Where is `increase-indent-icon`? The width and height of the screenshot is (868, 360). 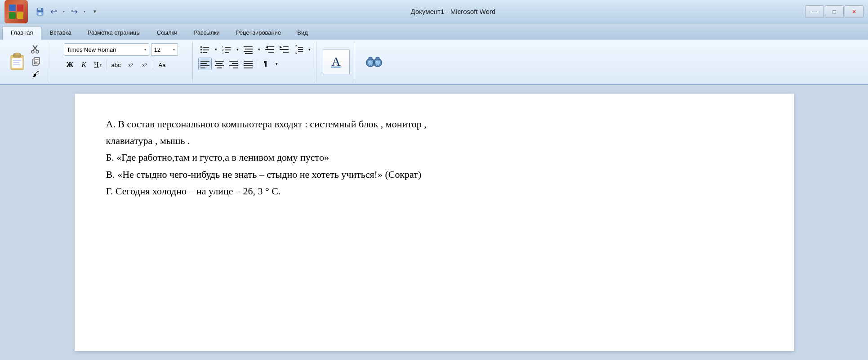 increase-indent-icon is located at coordinates (284, 50).